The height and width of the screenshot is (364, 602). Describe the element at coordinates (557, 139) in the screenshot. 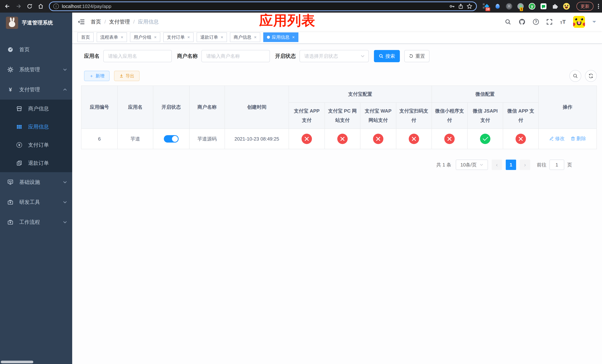

I see `edit-link: 修改` at that location.